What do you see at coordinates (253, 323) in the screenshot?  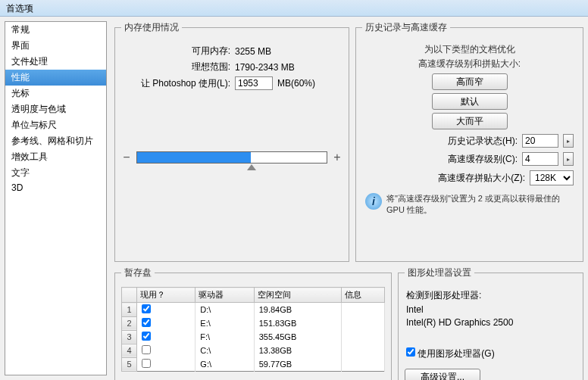 I see `scratch-disks-group: 暂存盘 现用？ 驱动器 空闲空间 信息 1D:\19.84GB2E:\151.8…` at bounding box center [253, 323].